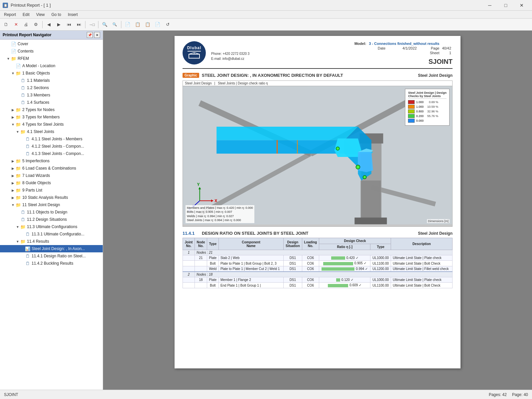  I want to click on tree-item-members: ▶ 🗒 1.3 Members, so click(51, 95).